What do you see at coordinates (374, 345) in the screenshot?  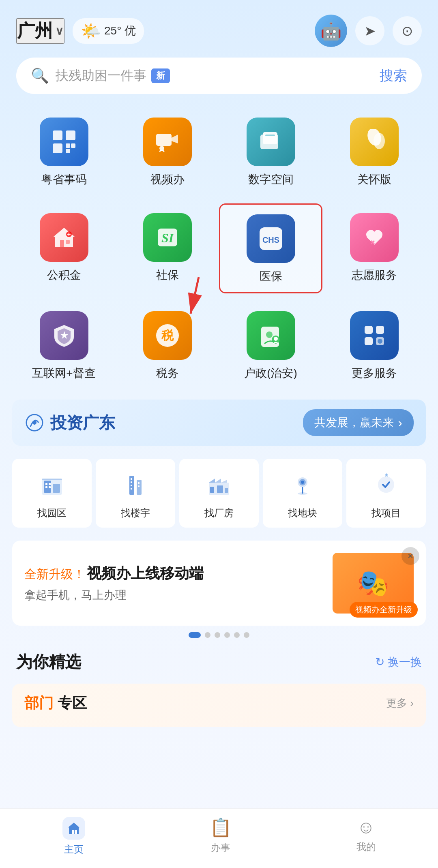 I see `app-item-more-services: 更多服务` at bounding box center [374, 345].